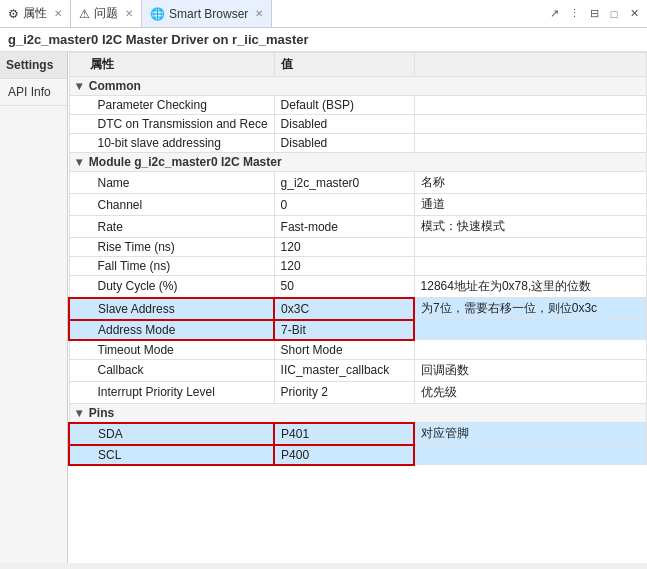 This screenshot has height=569, width=647. What do you see at coordinates (358, 227) in the screenshot?
I see `table-row: Rate Fast-mode 模式：快速模式` at bounding box center [358, 227].